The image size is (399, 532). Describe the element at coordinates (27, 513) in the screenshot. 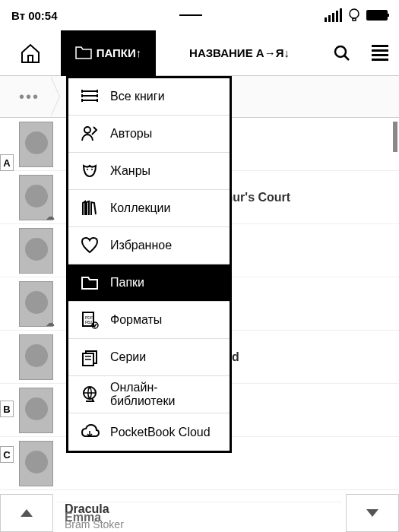

I see `page-up-button` at that location.